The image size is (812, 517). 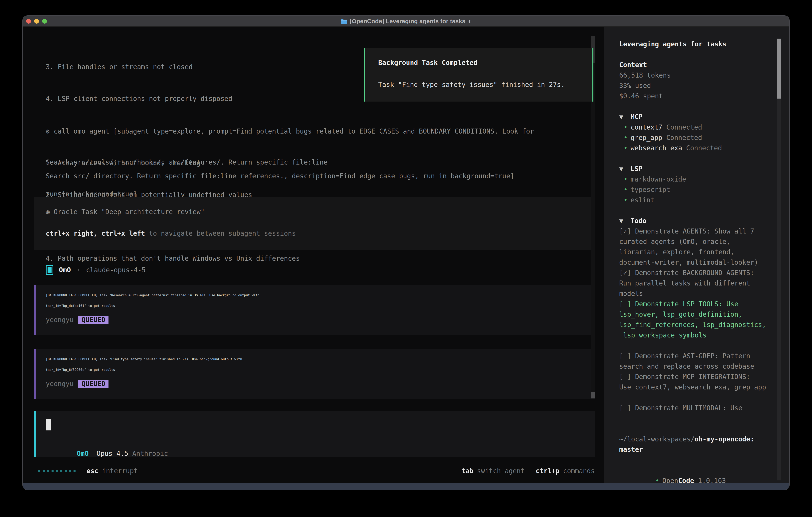 What do you see at coordinates (692, 444) in the screenshot?
I see `workspace-path: ~/local-workspaces/oh-my-opencode: maste…` at bounding box center [692, 444].